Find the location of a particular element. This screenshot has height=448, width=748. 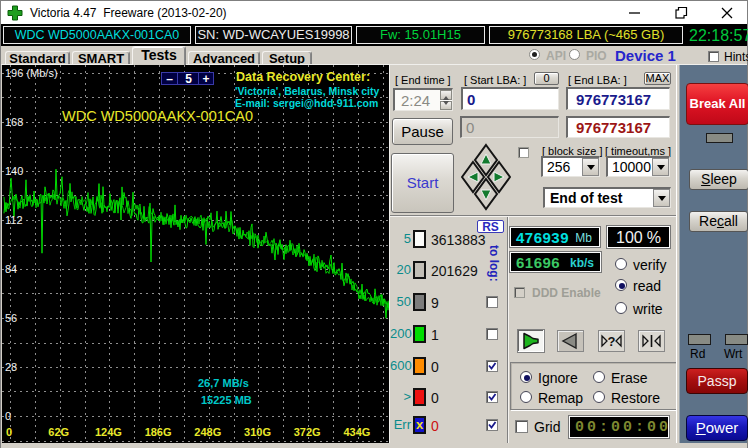

svg-text: 248G is located at coordinates (208, 432).